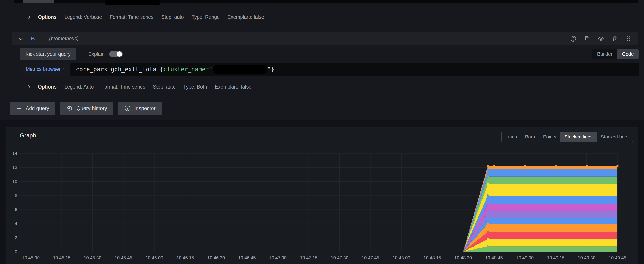 This screenshot has width=644, height=264. I want to click on x-axis-tick-label: 10:49:45, so click(618, 258).